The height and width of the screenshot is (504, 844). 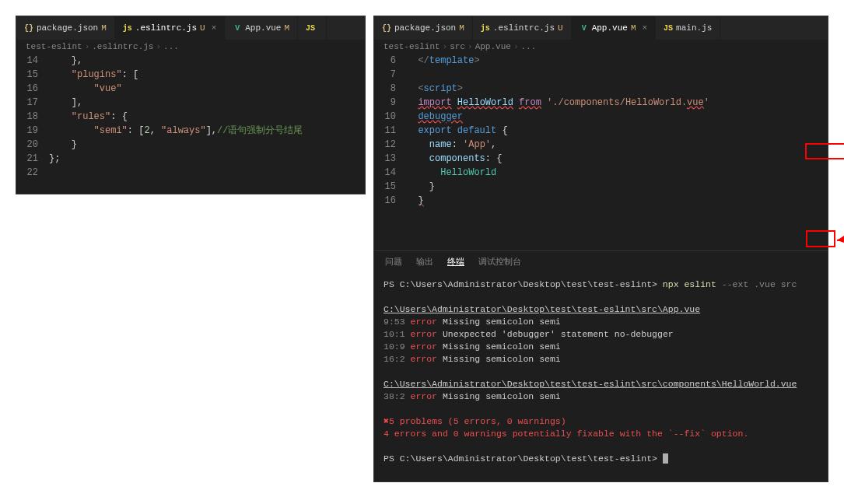 I want to click on code-text: export default {, so click(x=618, y=131).